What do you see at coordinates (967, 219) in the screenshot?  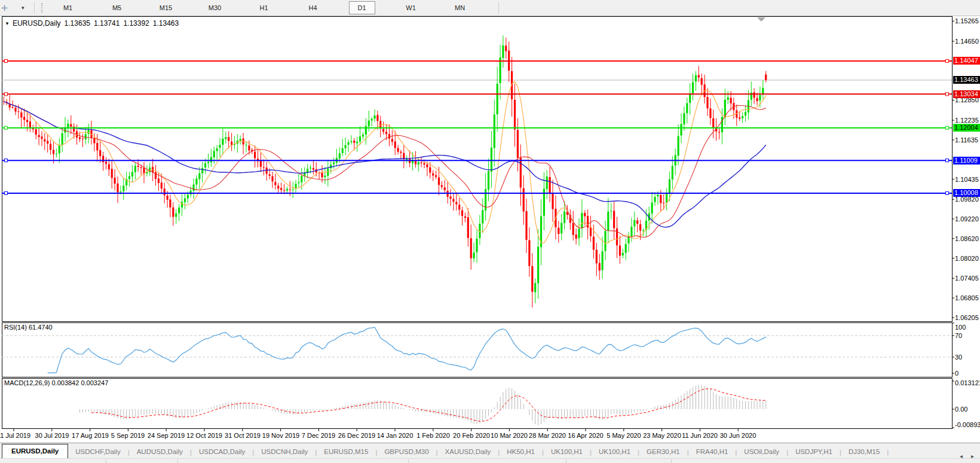 I see `price-tick-label: 1.09220` at bounding box center [967, 219].